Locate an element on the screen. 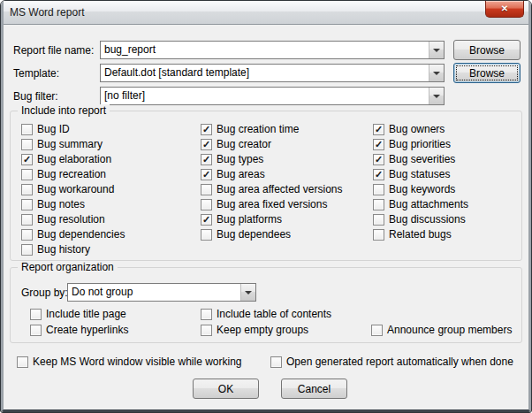 The image size is (532, 413). group-by-combobox: Do not group is located at coordinates (162, 292).